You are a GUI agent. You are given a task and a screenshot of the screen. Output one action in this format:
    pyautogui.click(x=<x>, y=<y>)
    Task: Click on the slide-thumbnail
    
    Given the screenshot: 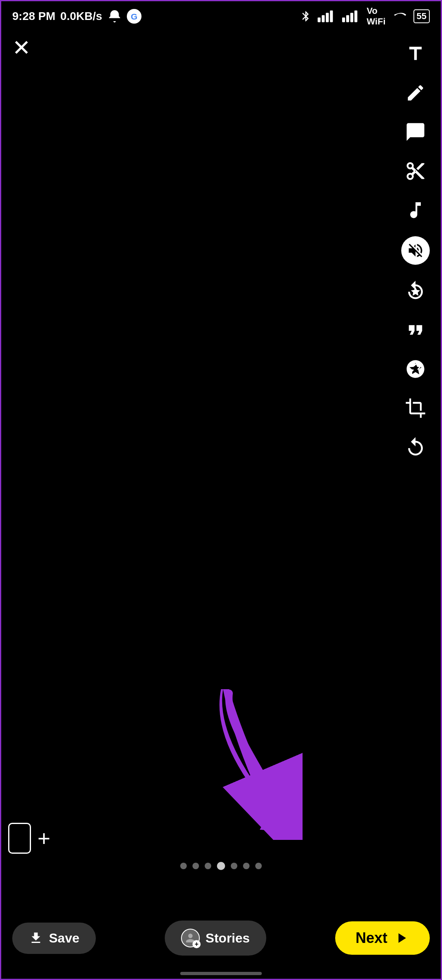 What is the action you would take?
    pyautogui.click(x=20, y=838)
    